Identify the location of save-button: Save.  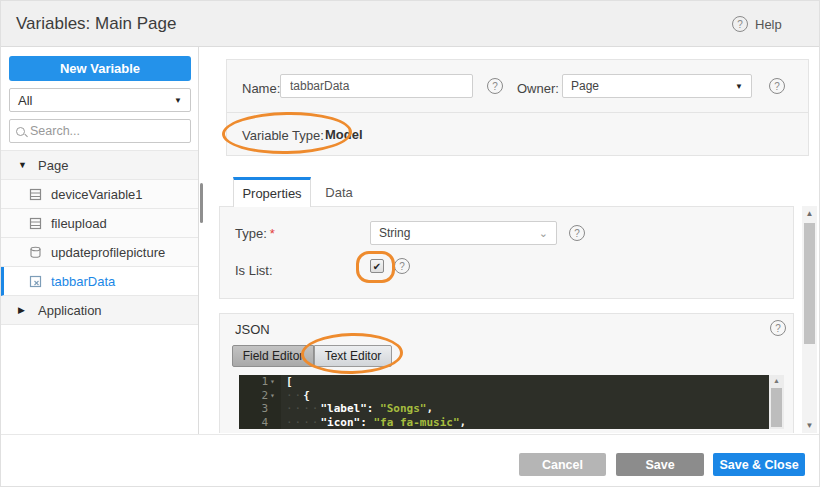
(660, 464).